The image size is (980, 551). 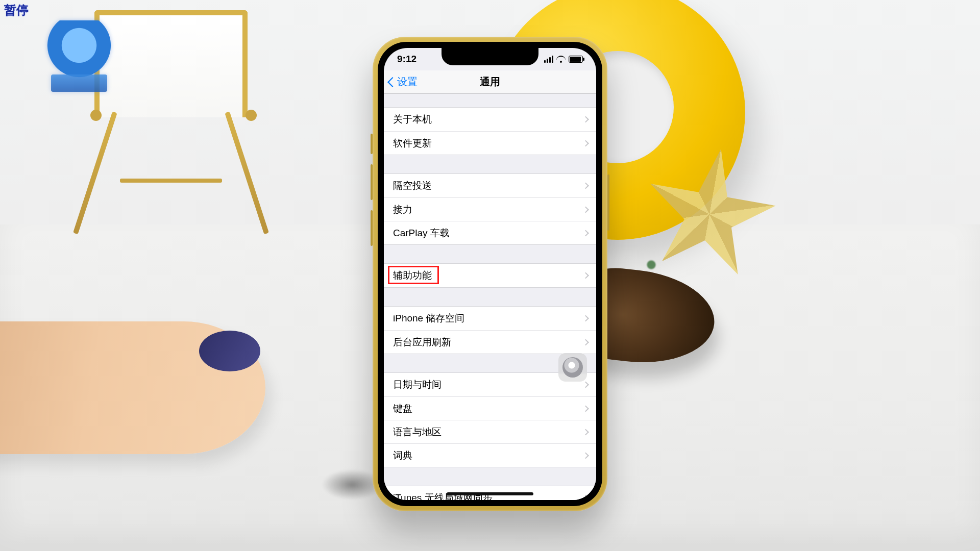 What do you see at coordinates (403, 210) in the screenshot?
I see `settings-row-label: 接力` at bounding box center [403, 210].